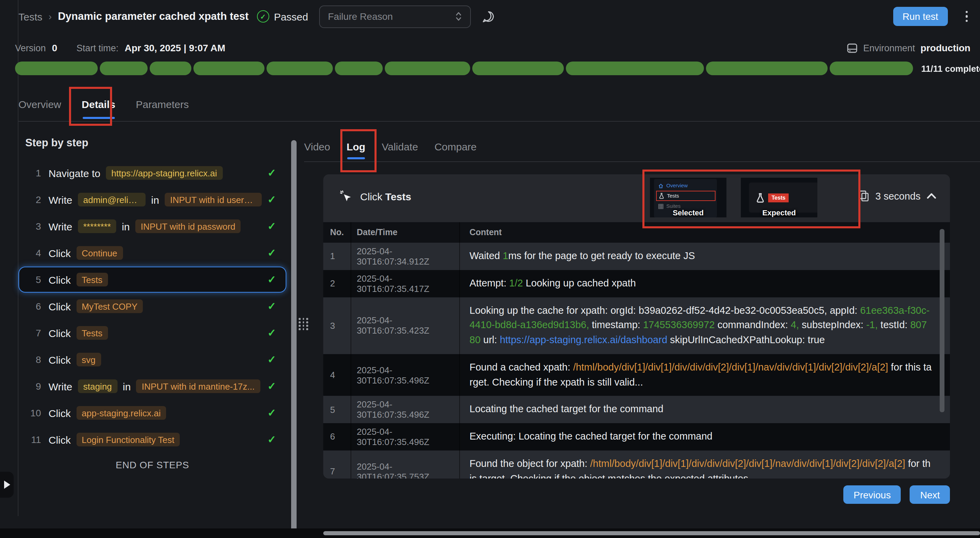  Describe the element at coordinates (637, 256) in the screenshot. I see `log-row: 12025-04-30T16:07:34.912ZWaited 1ms for …` at that location.